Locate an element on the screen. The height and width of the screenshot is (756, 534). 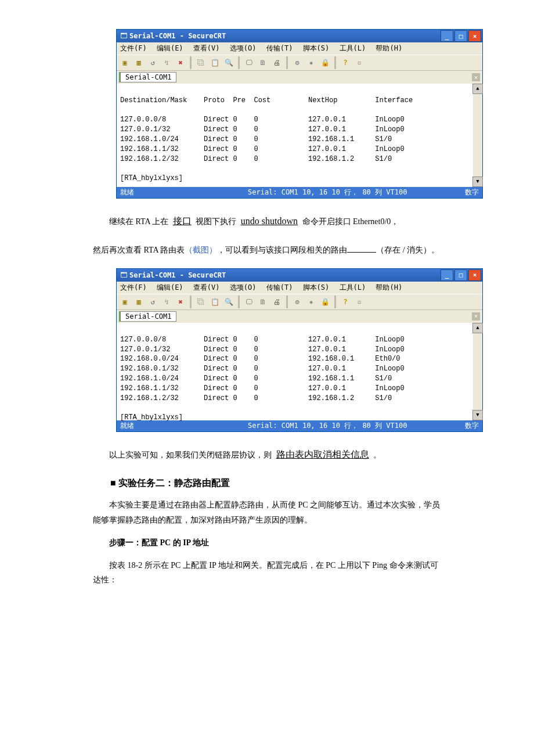
fill-in-1: 接口 is located at coordinates (182, 221).